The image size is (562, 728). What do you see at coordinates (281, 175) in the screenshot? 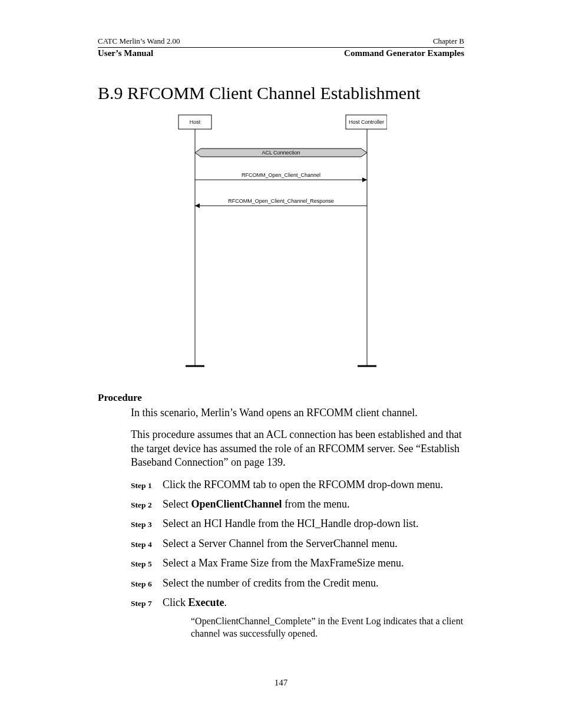
I see `diagram-msg-1: RFCOMM_Open_Client_Channel` at bounding box center [281, 175].